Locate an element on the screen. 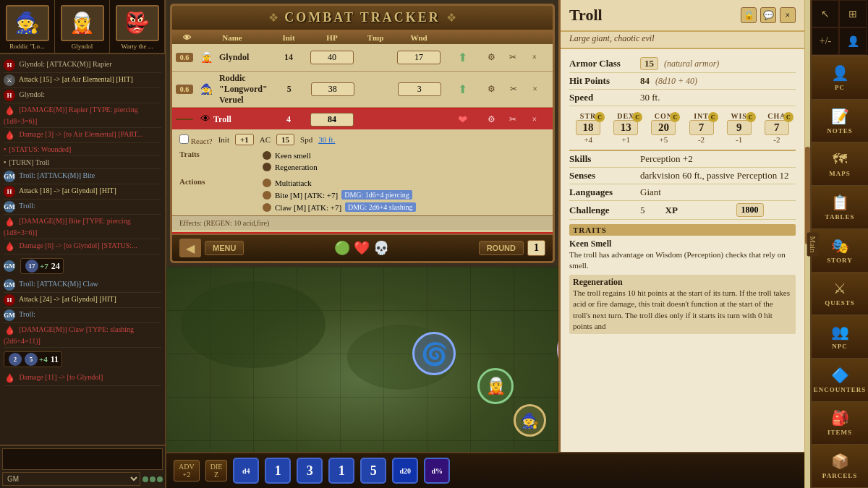 This screenshot has width=868, height=488. monster-subtitle: Large giant, chaotic evil is located at coordinates (683, 40).